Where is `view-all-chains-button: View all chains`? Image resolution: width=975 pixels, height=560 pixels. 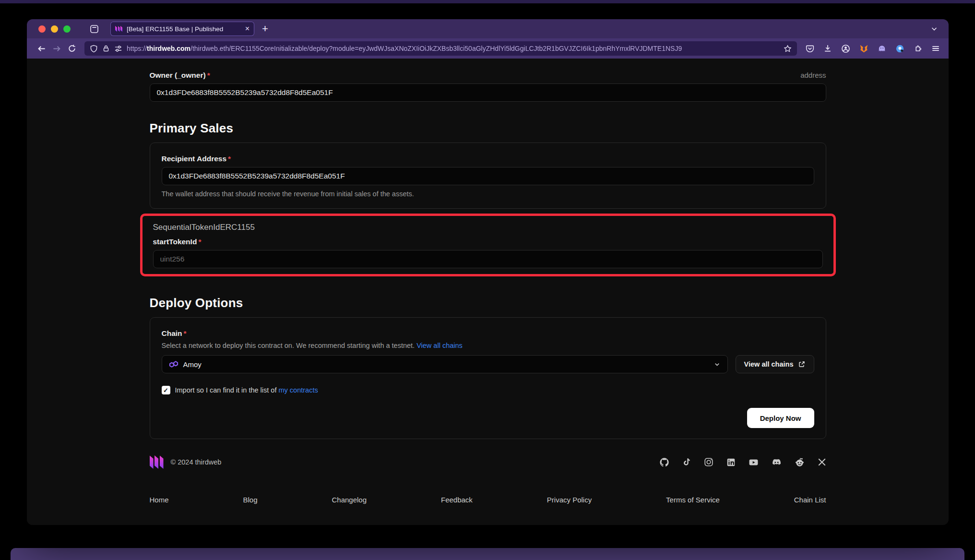
view-all-chains-button: View all chains is located at coordinates (775, 364).